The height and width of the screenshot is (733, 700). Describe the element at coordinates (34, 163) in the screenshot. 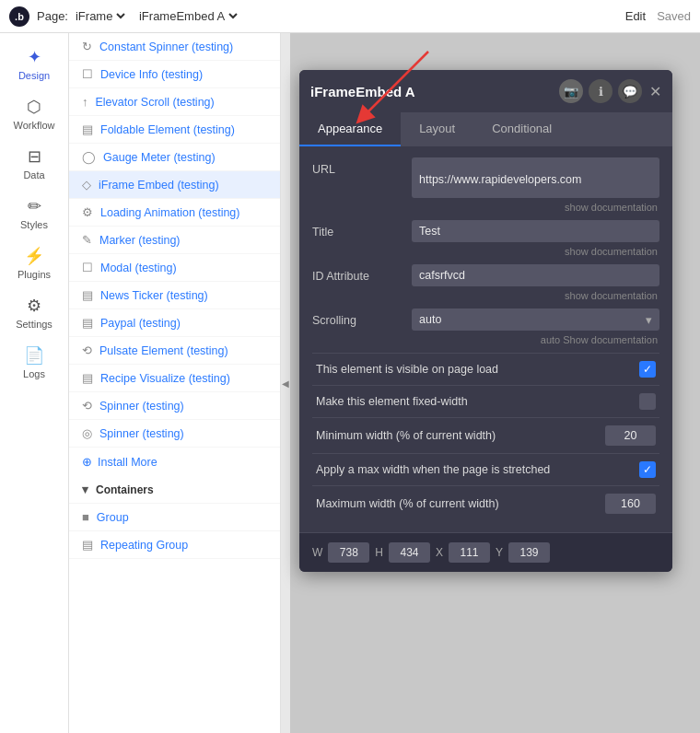

I see `sidebar-item-data: ⊟ Data` at that location.